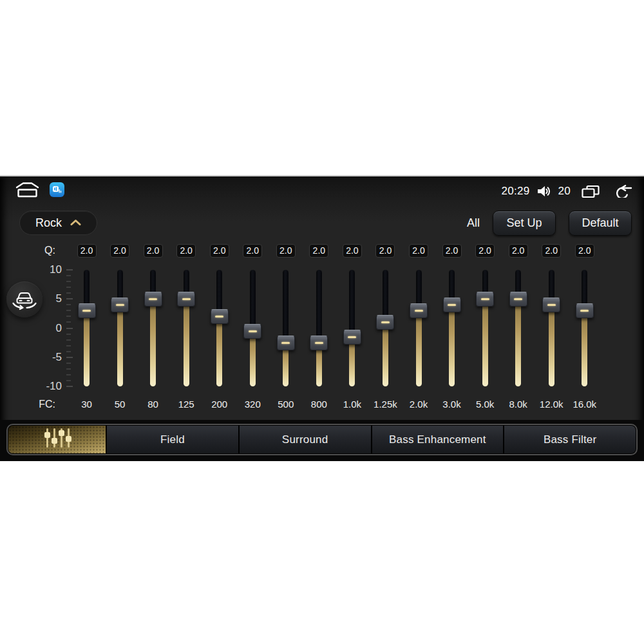  Describe the element at coordinates (438, 439) in the screenshot. I see `tab-bass-enhancement: Bass Enhancement` at that location.